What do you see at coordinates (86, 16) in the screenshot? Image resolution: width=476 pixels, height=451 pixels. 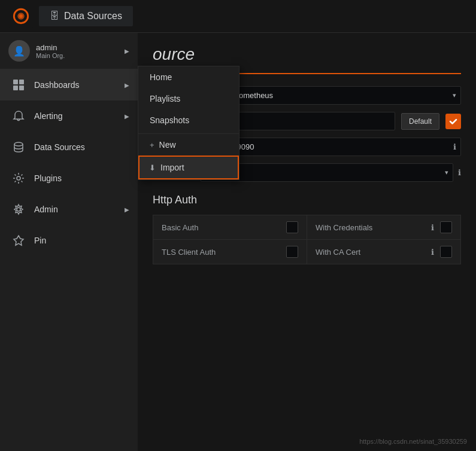 I see `topbar-title-section: 🗄 Data Sources` at bounding box center [86, 16].